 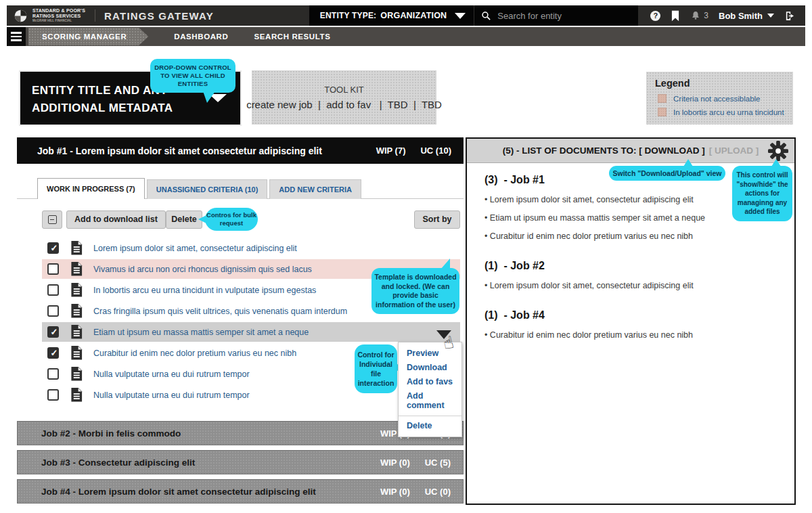 I want to click on group-heading-job4: (1) - Job #4, so click(x=630, y=315).